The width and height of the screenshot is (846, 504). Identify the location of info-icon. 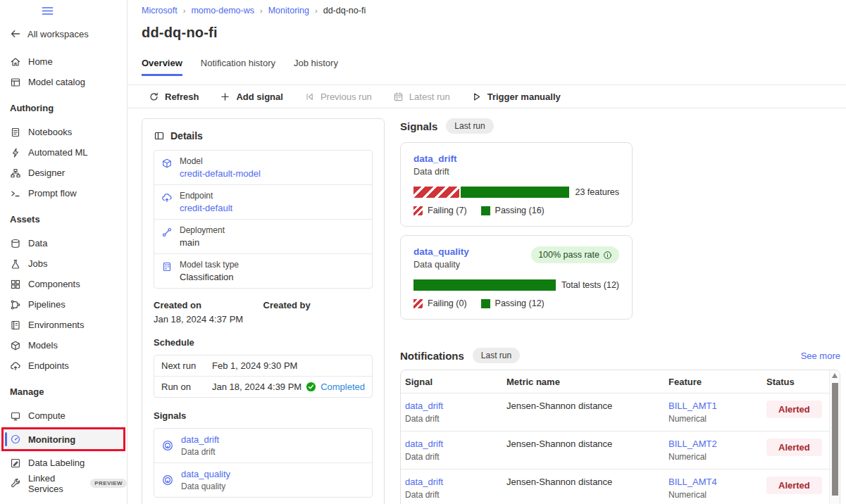
(607, 255).